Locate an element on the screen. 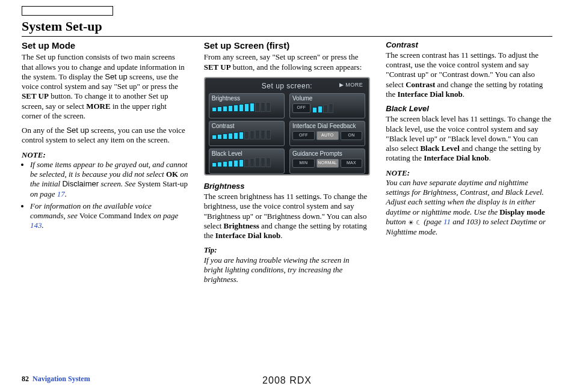 This screenshot has height=392, width=574. brightness-body: The screen brightness has 11 settings. T… is located at coordinates (288, 216).